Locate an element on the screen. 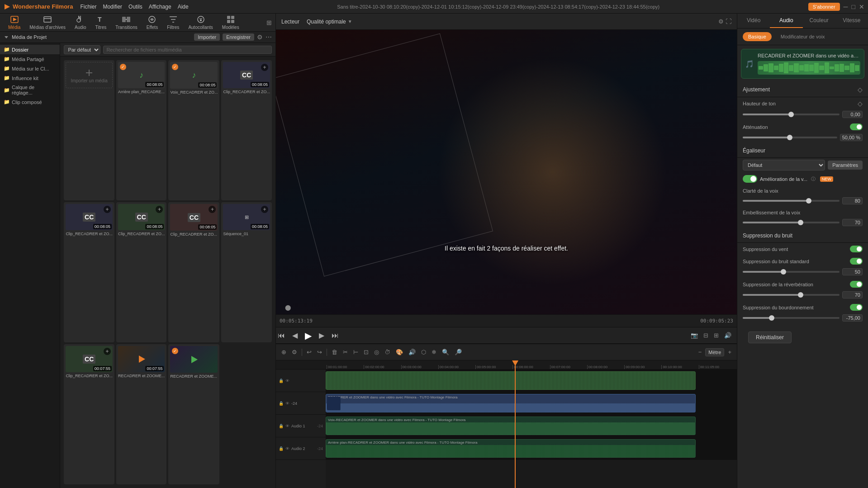 This screenshot has width=868, height=488. subtab-basique: Basique is located at coordinates (757, 37).